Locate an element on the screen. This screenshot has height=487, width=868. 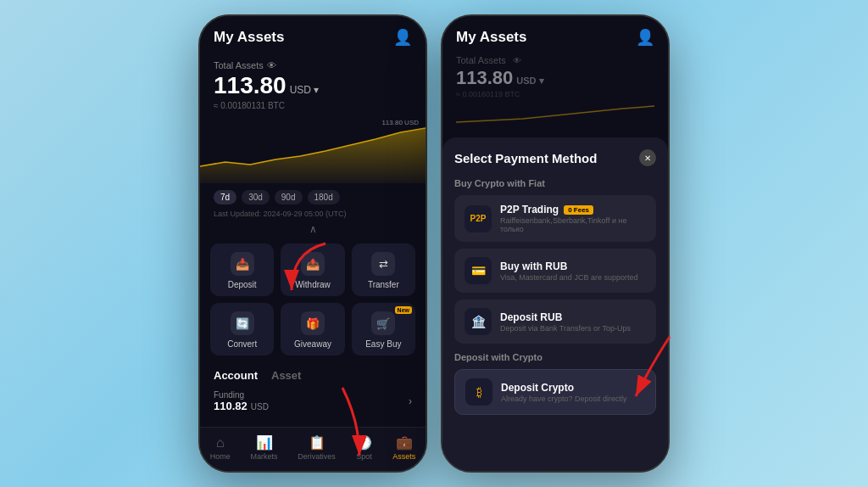
p2-amount: 113.80 USD ▾ is located at coordinates (555, 78).